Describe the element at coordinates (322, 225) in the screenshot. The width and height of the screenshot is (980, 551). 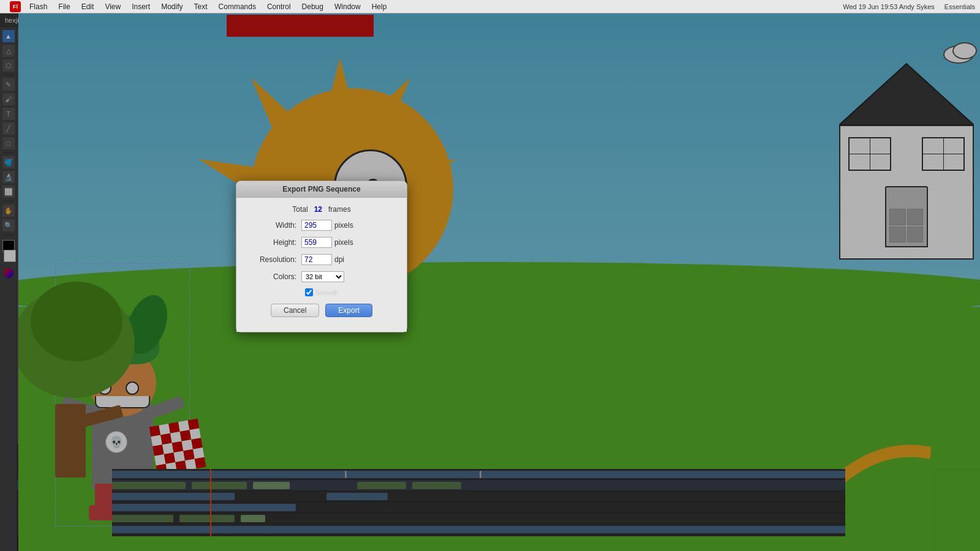
I see `width-row: Width: pixels` at that location.